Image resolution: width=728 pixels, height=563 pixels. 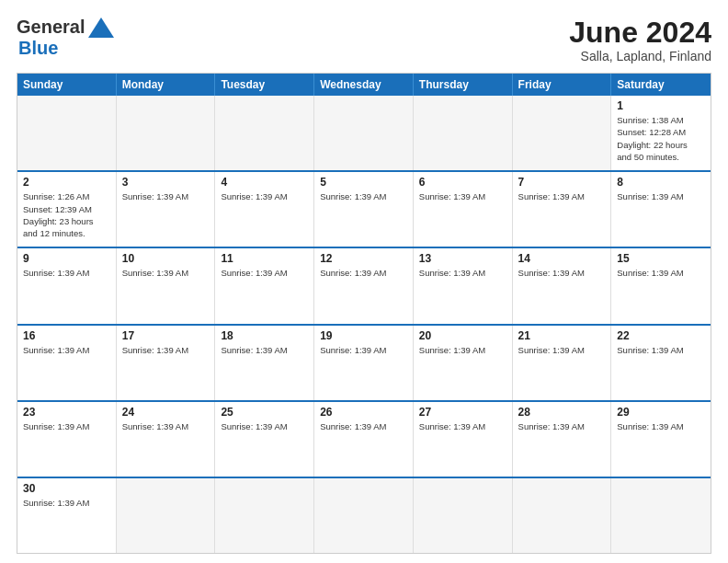 I want to click on cal-cell: 15Sunrise: 1:39 AM, so click(x=661, y=285).